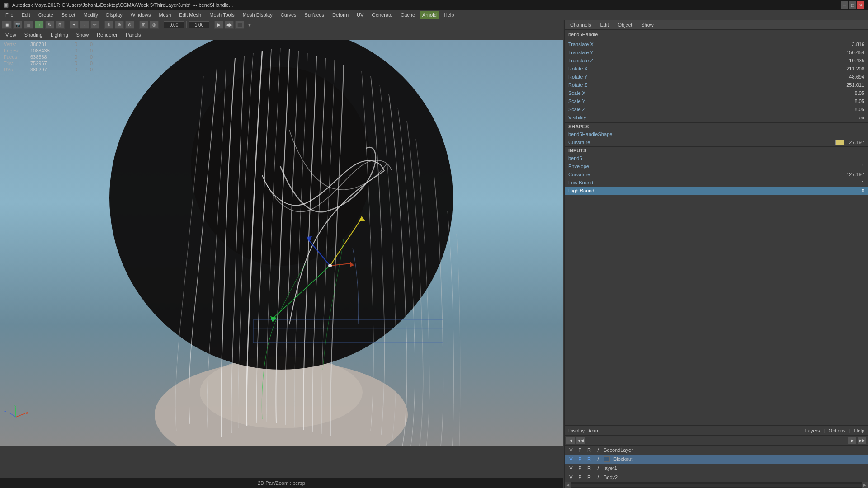  I want to click on layer-p-2: P, so click(580, 459).